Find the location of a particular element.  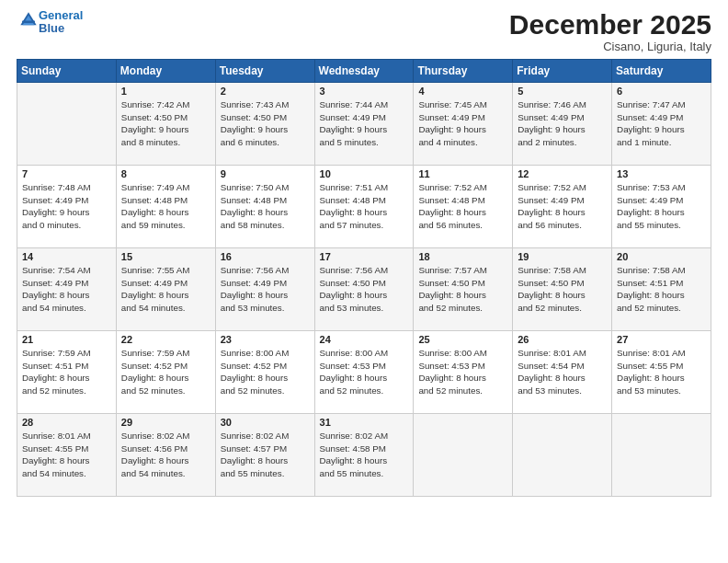

calendar-cell: 27Sunrise: 8:01 AMSunset: 4:55 PMDayligh… is located at coordinates (662, 373).